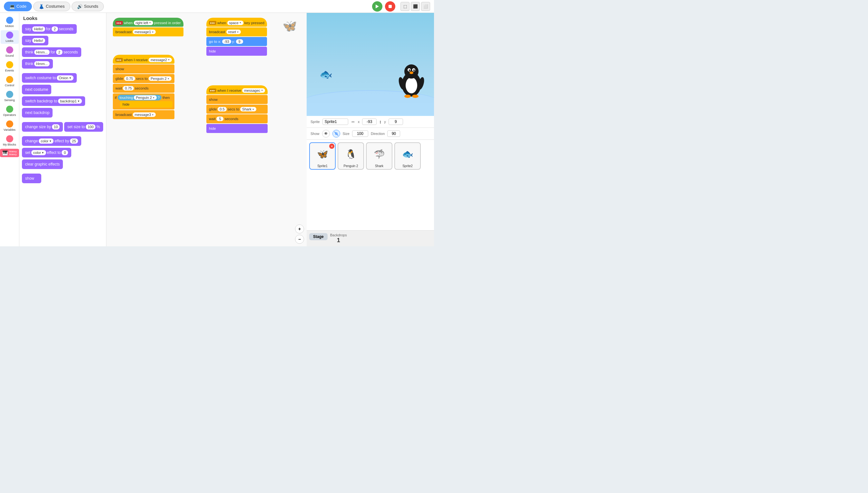  What do you see at coordinates (49, 78) in the screenshot?
I see `block-switch-costume: switch costume to Onion` at bounding box center [49, 78].